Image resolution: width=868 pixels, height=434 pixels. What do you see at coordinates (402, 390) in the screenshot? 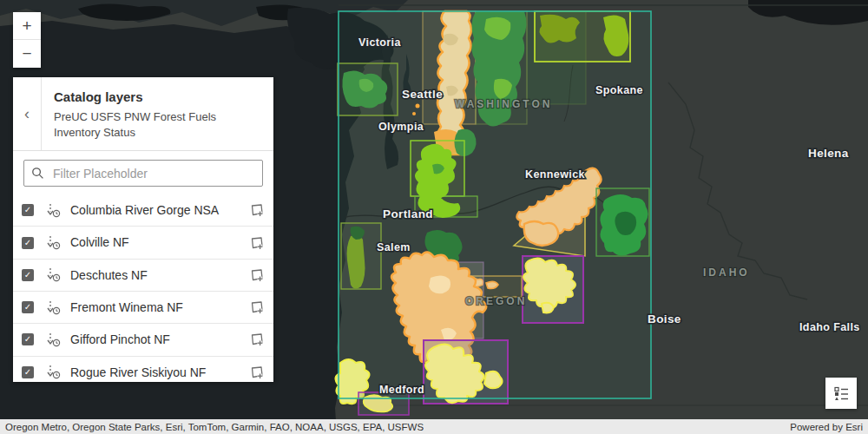
I see `map-label-city: Medford` at bounding box center [402, 390].